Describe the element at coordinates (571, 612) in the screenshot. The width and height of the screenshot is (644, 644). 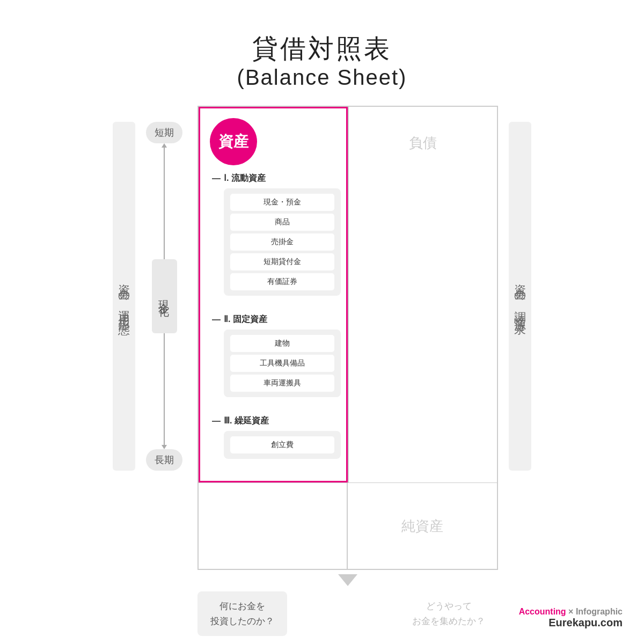
I see `watermark-line1: Accounting × Infographic` at that location.